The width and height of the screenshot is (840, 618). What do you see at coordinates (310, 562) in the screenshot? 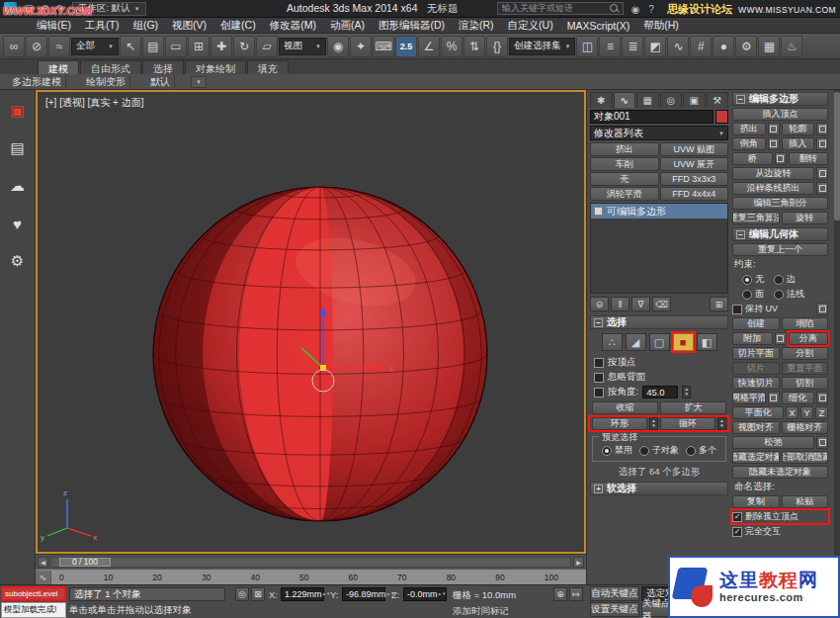
I see `time-slider-track: 0 / 100` at bounding box center [310, 562].